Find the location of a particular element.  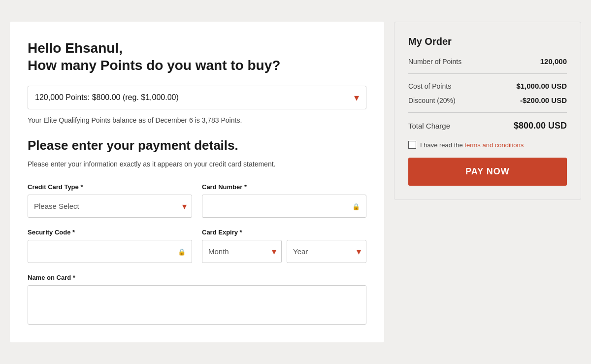

security-code-group: Security Code * is located at coordinates (110, 246).